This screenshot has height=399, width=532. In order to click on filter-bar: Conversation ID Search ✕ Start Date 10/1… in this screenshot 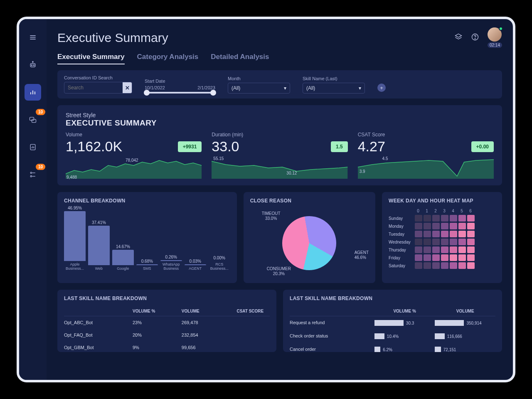, I will do `click(280, 84)`.